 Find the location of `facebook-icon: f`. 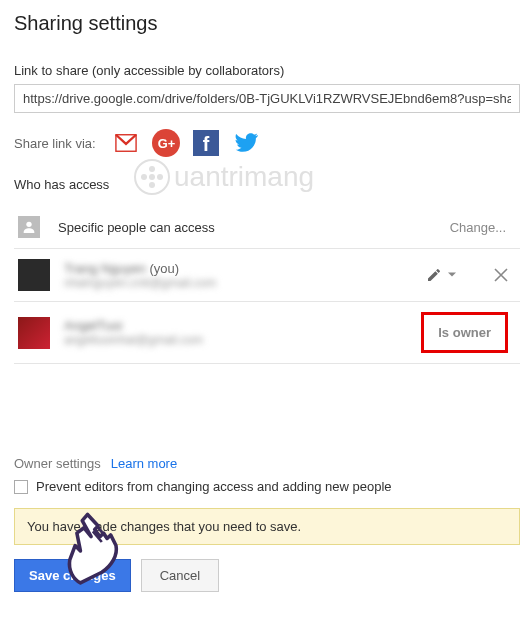

facebook-icon: f is located at coordinates (206, 143).